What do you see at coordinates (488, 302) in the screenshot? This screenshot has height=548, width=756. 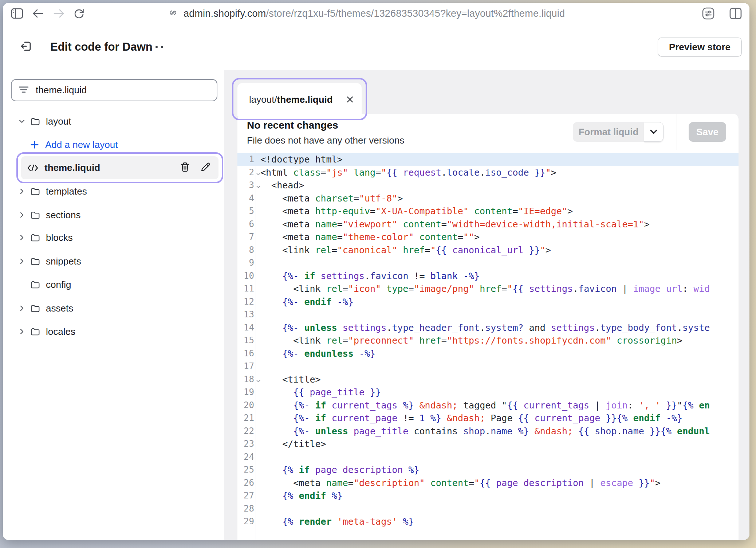 I see `code-line-12: 12 {%- endif -%}` at bounding box center [488, 302].